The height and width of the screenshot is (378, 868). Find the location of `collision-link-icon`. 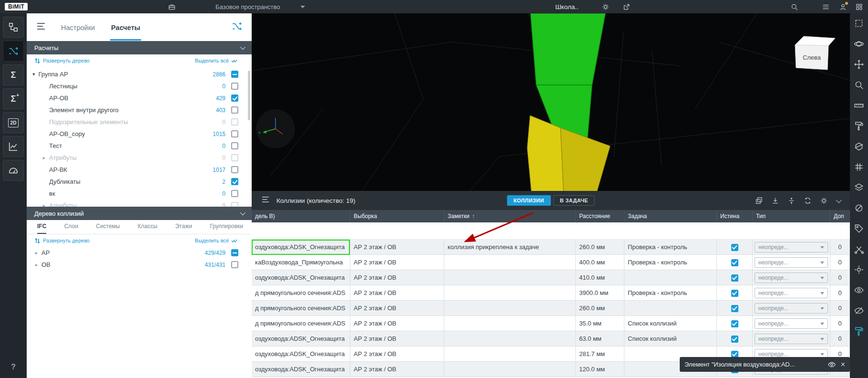

collision-link-icon is located at coordinates (237, 27).